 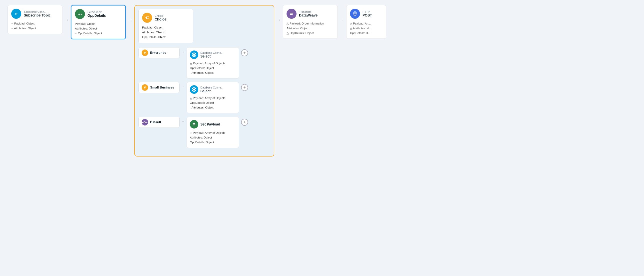 I want to click on branch-enterprise-label: if Enterprise, so click(x=159, y=53).